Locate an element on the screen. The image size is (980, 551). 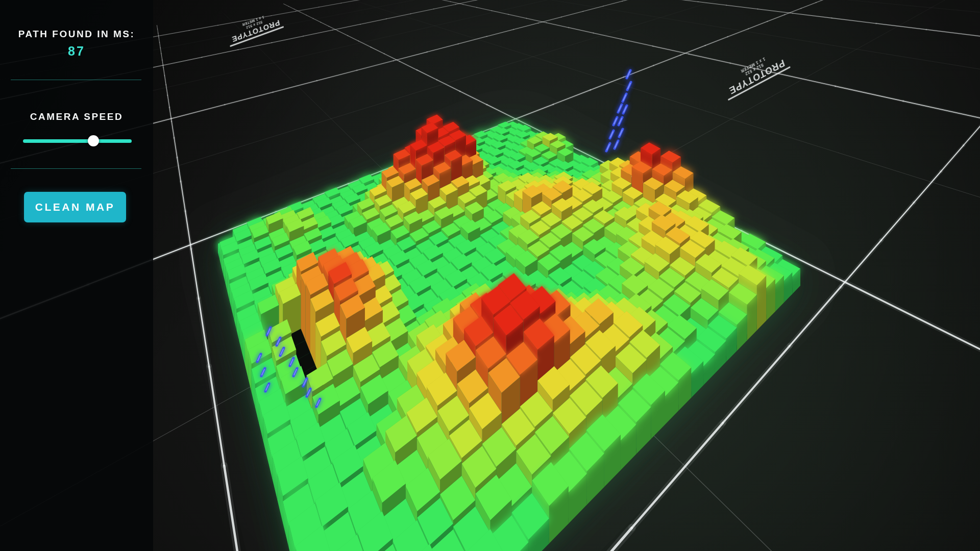
slider-track is located at coordinates (78, 141).